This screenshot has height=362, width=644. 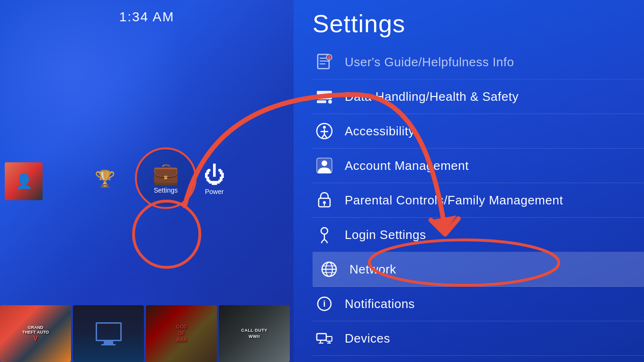 I want to click on time-display: 1:34 AM, so click(x=147, y=17).